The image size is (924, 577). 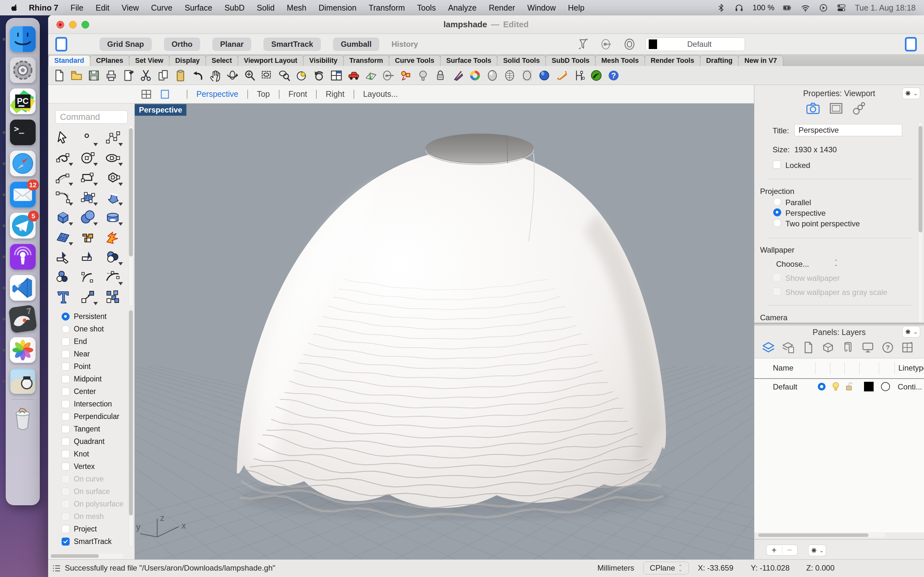 I want to click on layer-material-icon, so click(x=885, y=387).